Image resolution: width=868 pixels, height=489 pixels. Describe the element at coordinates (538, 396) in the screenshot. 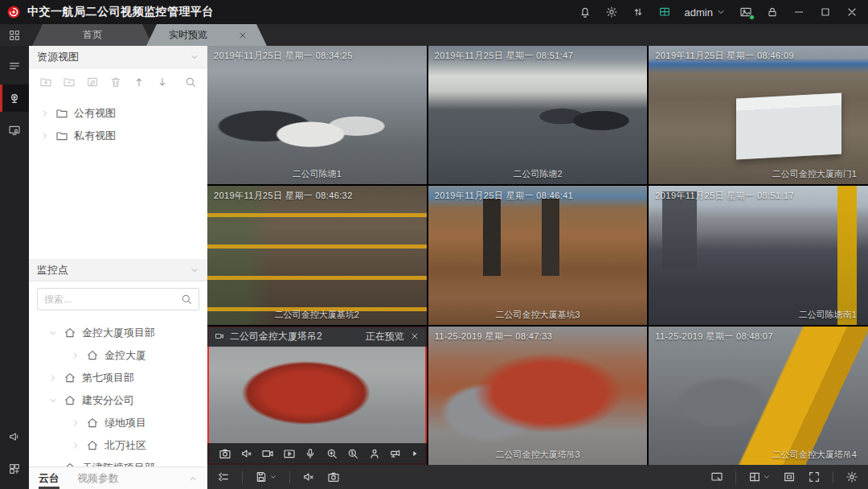

I see `video-cell-8: 11-25-2019 星期一 08:47:33 二公司金控大厦塔吊3` at that location.